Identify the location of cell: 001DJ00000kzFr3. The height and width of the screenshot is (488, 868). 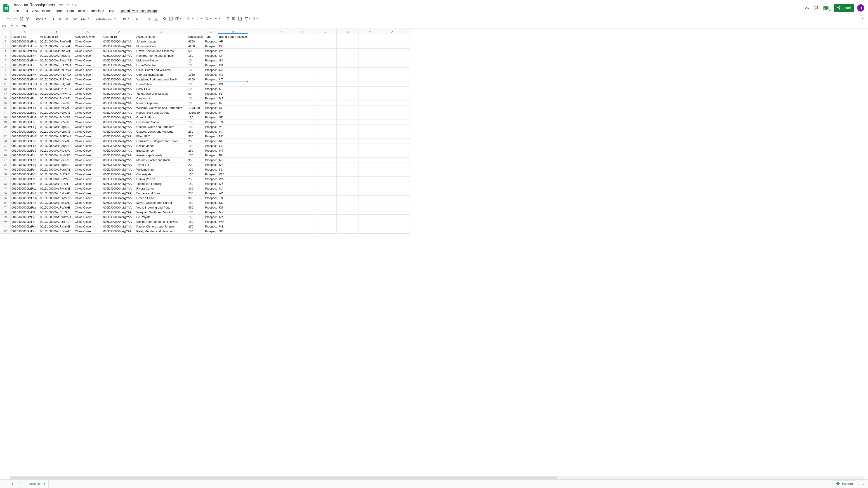
(25, 174).